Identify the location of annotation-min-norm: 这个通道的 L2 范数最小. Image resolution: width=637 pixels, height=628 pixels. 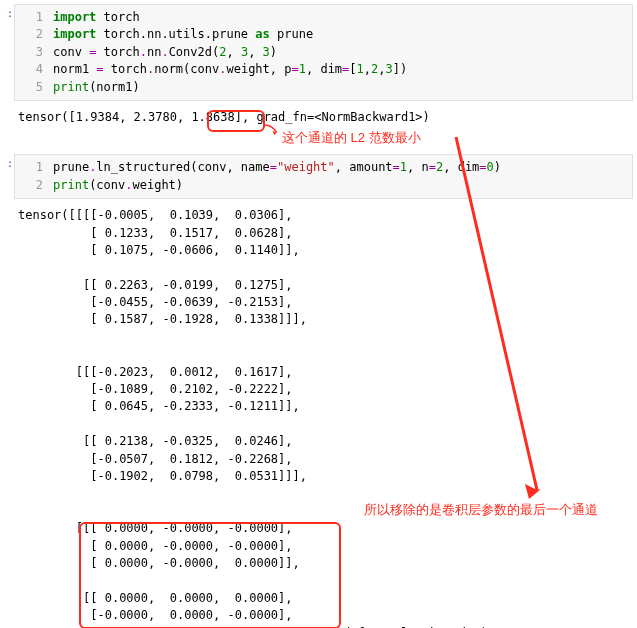
(352, 138).